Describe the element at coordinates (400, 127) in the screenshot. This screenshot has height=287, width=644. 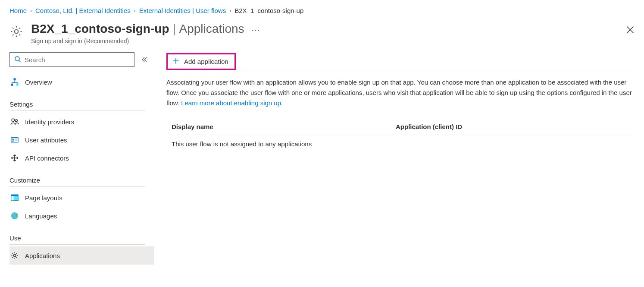
I see `table-header: Display name Application (client) ID` at that location.